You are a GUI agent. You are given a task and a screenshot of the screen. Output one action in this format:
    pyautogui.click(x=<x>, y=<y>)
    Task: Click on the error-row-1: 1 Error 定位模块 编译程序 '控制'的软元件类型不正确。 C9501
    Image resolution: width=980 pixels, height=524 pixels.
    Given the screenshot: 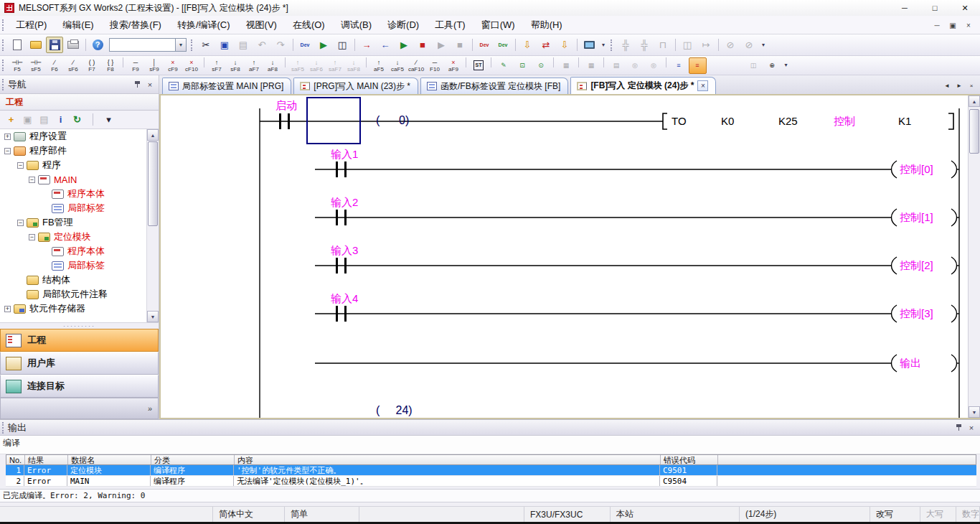 What is the action you would take?
    pyautogui.click(x=491, y=471)
    